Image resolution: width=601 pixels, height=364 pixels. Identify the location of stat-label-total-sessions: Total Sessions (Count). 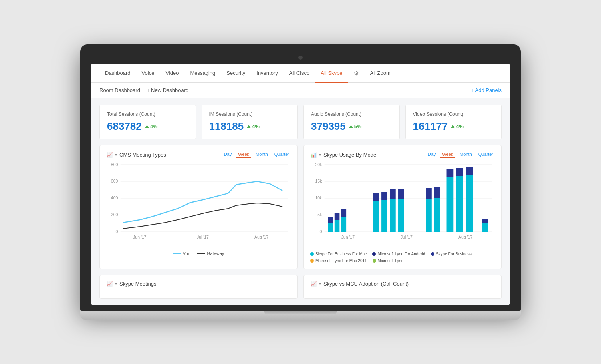
(147, 114).